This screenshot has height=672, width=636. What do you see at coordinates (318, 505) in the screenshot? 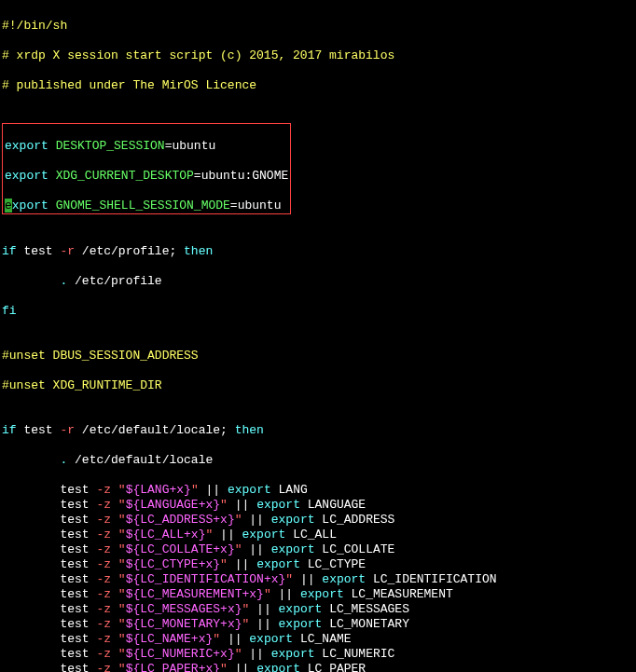
I see `code-line: test -z "${LANGUAGE+x}" || export LANGUA…` at bounding box center [318, 505].